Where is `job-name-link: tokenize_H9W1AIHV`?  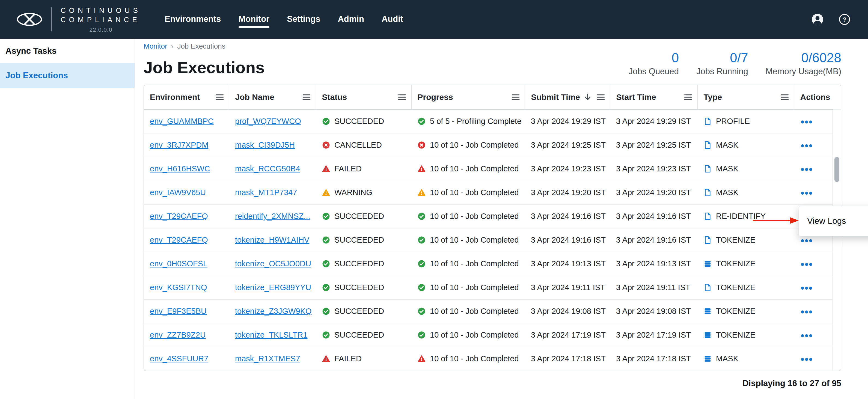 job-name-link: tokenize_H9W1AIHV is located at coordinates (272, 240).